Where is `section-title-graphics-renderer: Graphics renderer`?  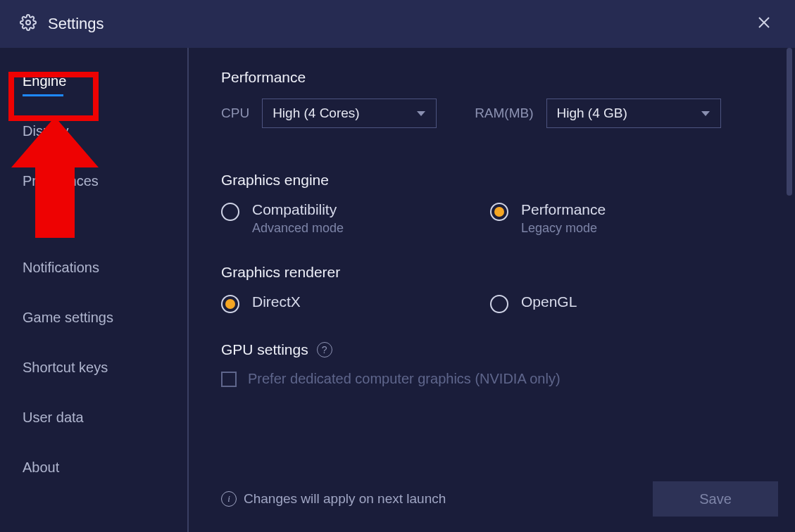
section-title-graphics-renderer: Graphics renderer is located at coordinates (492, 272).